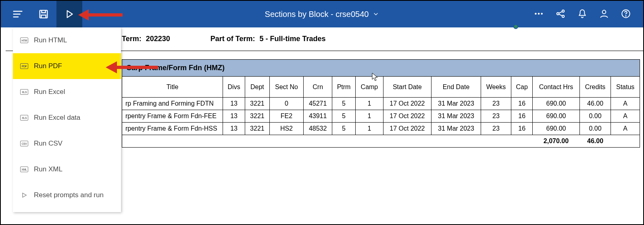 The height and width of the screenshot is (225, 644). I want to click on notifications-button, so click(582, 15).